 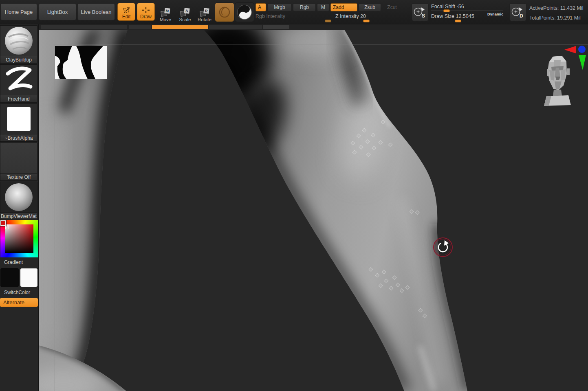 What do you see at coordinates (20, 208) in the screenshot?
I see `left-tray: ClayBuildup FreeHand ~BrushAlpha Texture…` at bounding box center [20, 208].